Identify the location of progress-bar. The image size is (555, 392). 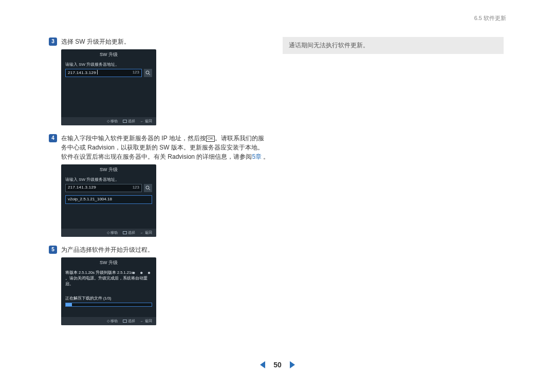
(109, 305).